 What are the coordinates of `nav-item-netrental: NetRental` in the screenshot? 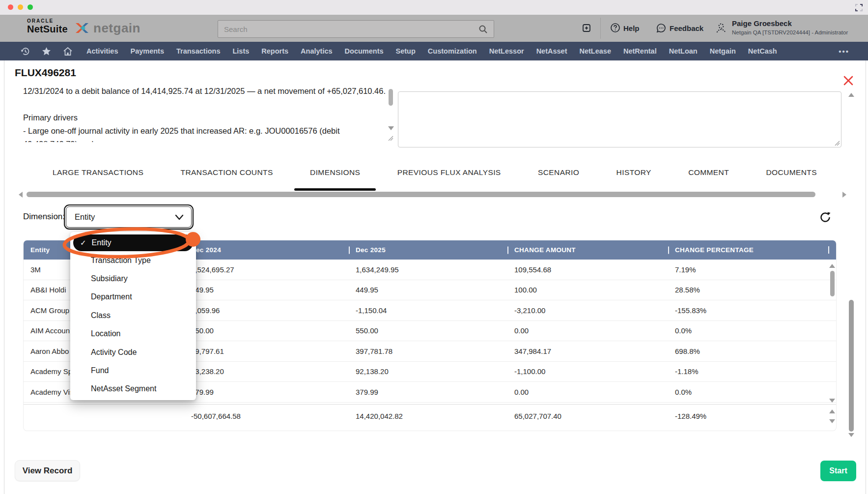 It's located at (640, 51).